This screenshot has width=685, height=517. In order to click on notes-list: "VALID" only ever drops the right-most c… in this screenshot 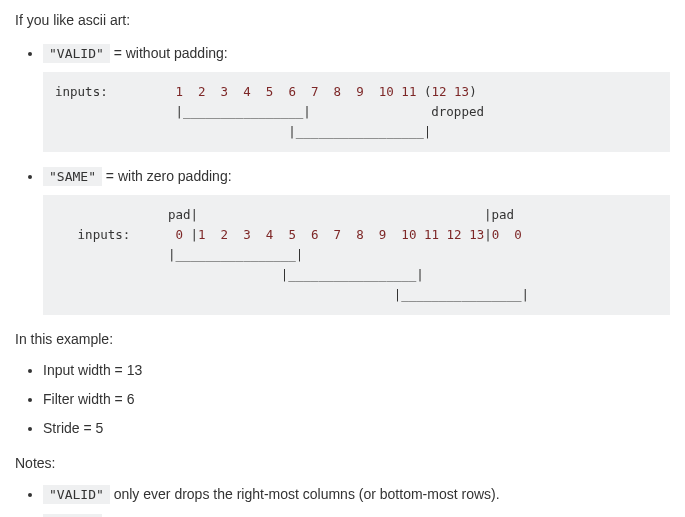, I will do `click(342, 500)`.